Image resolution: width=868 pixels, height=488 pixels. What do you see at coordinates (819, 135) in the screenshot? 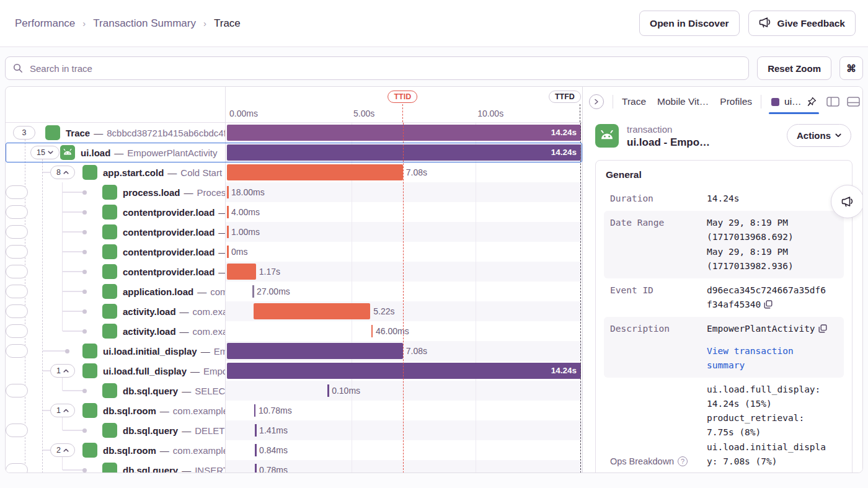
I see `actions-button: Actions` at bounding box center [819, 135].